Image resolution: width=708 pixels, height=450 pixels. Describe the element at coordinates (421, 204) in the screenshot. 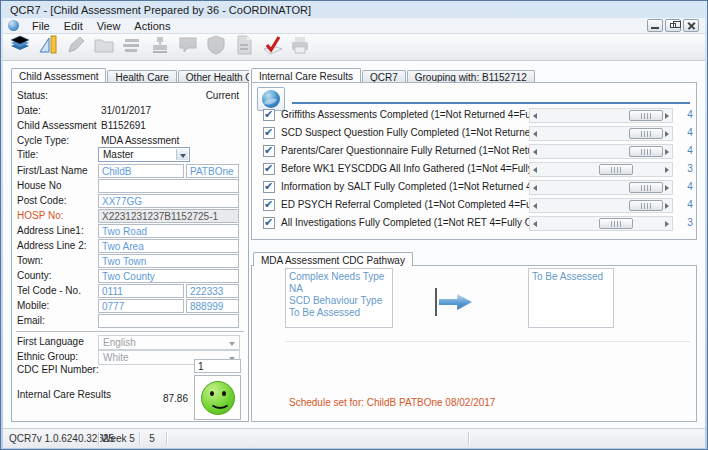

I see `checklist-label: ED PSYCH Referral Completed (1=Not Compl…` at that location.